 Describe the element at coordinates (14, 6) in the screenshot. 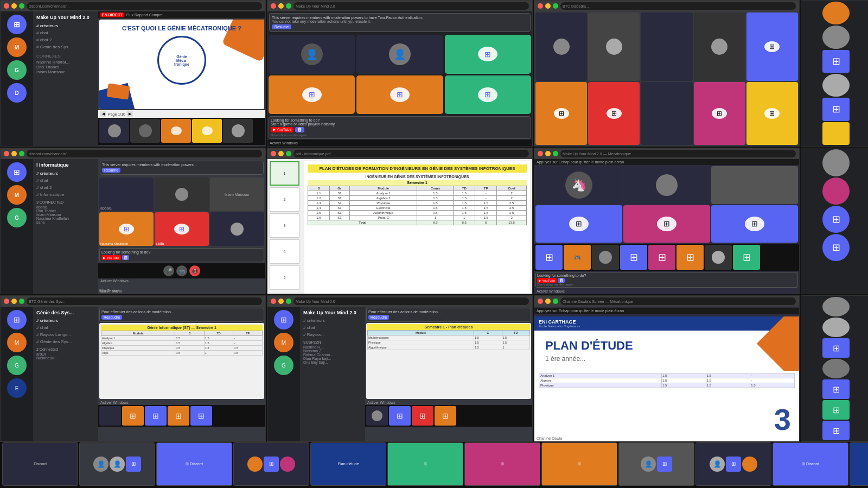

I see `min-dot` at that location.